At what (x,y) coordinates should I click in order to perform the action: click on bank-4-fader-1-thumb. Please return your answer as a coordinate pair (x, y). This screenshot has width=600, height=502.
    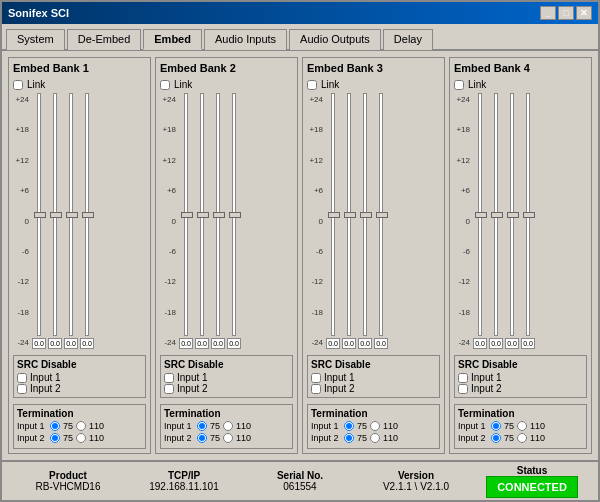
    Looking at the image, I should click on (481, 215).